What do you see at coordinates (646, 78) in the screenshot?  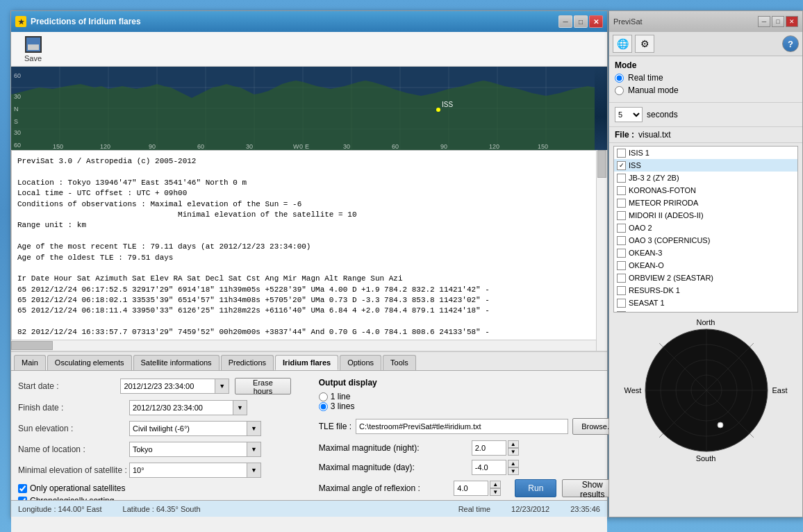 I see `real-time-label: Real time` at bounding box center [646, 78].